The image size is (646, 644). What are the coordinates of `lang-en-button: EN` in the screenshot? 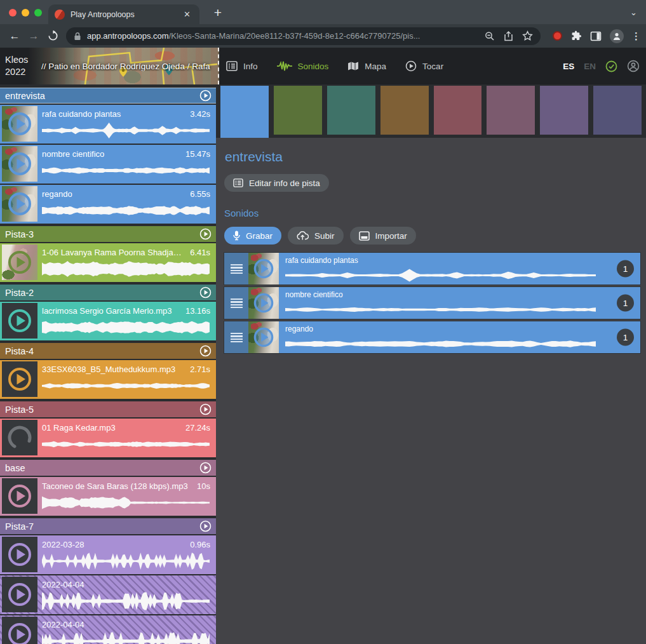 It's located at (589, 66).